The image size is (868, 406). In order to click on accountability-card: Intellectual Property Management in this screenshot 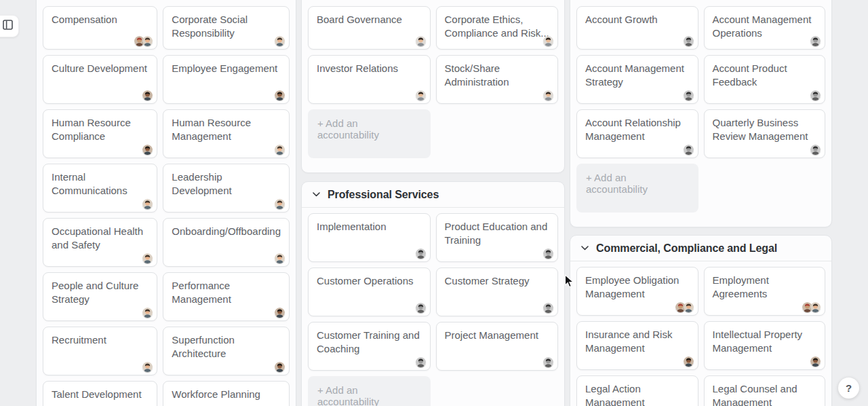, I will do `click(765, 346)`.